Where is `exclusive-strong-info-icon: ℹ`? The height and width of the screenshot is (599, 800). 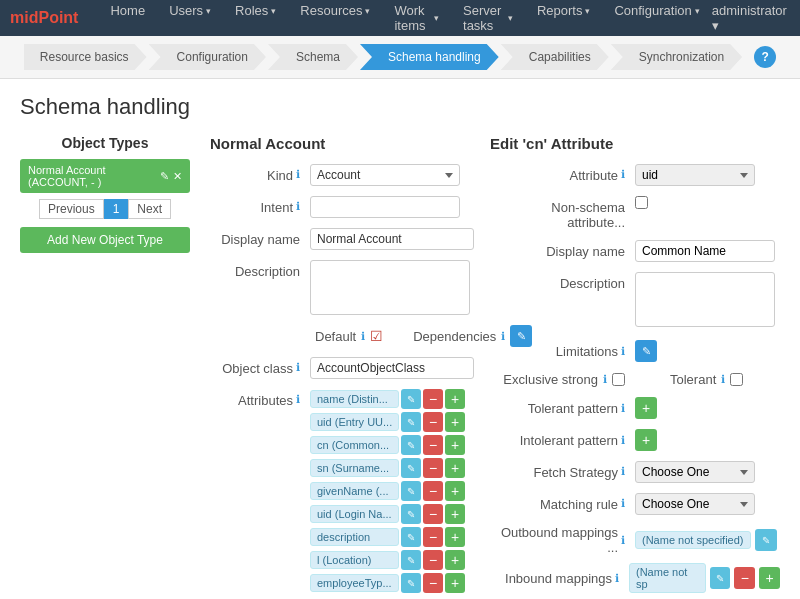 exclusive-strong-info-icon: ℹ is located at coordinates (605, 380).